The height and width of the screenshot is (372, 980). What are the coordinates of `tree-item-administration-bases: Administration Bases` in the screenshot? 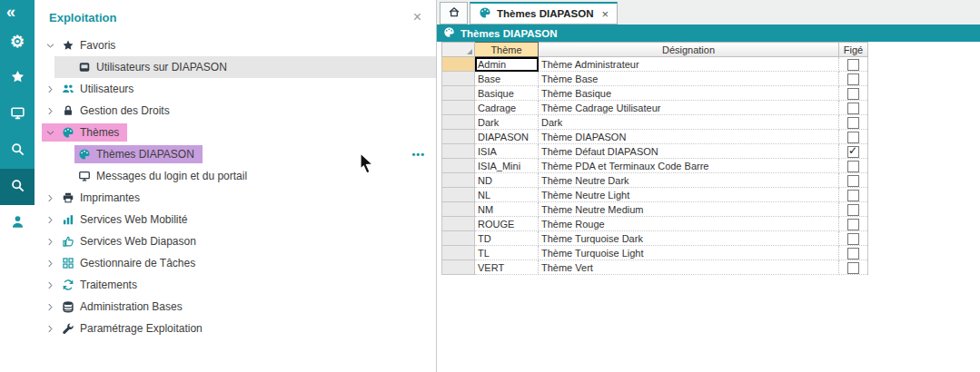 It's located at (235, 307).